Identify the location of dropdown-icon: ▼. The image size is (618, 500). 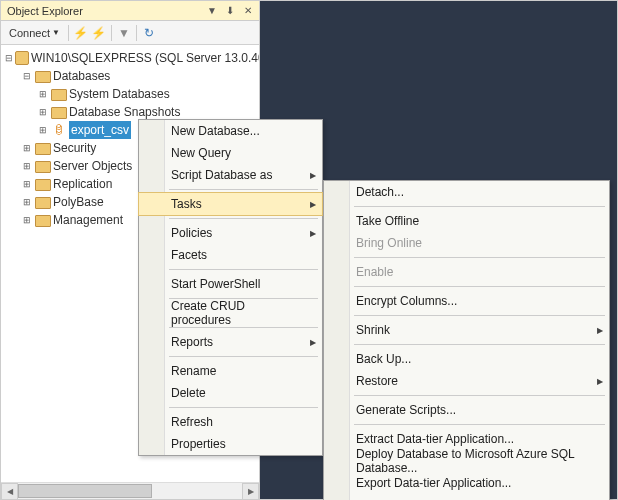
(212, 11).